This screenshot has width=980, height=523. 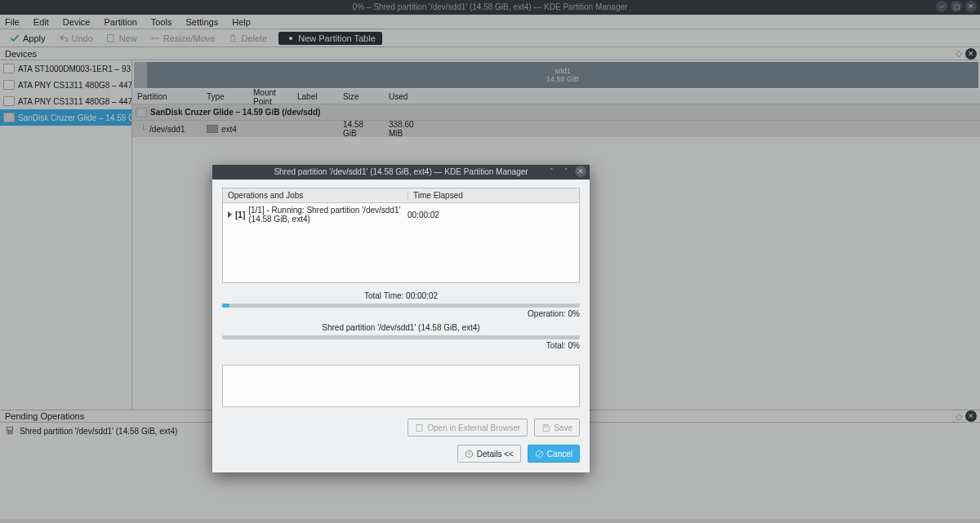 I want to click on document-icon, so click(x=420, y=428).